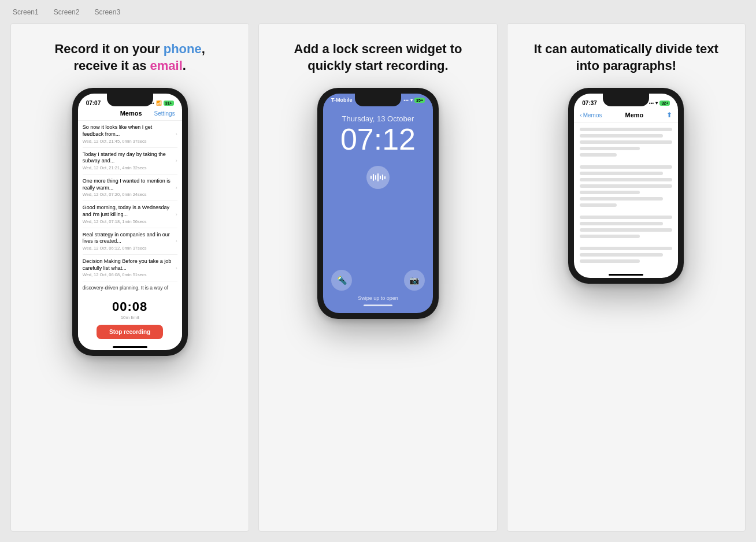 This screenshot has height=542, width=756. What do you see at coordinates (130, 214) in the screenshot?
I see `memo-item-3: Good morning, today is a Wednesday and I…` at bounding box center [130, 214].